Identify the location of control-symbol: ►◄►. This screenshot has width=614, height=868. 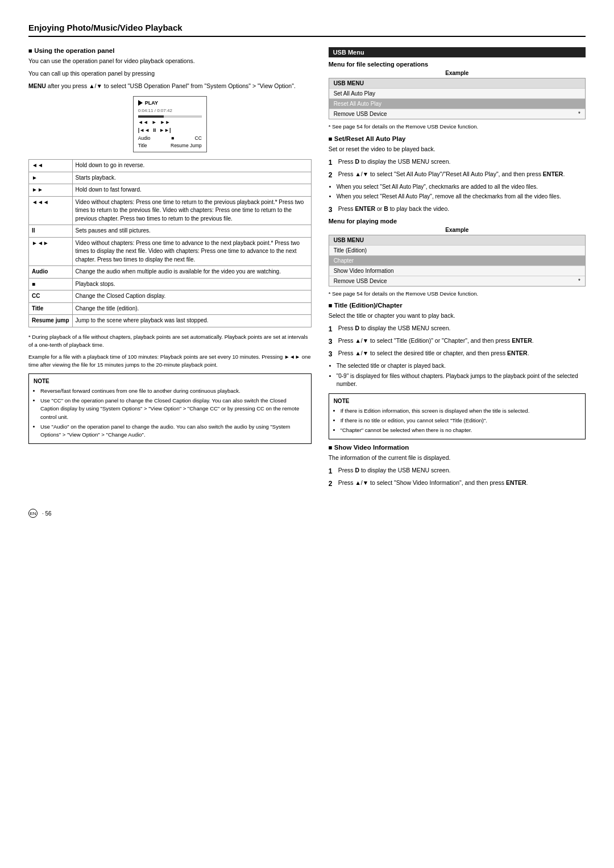
(51, 251).